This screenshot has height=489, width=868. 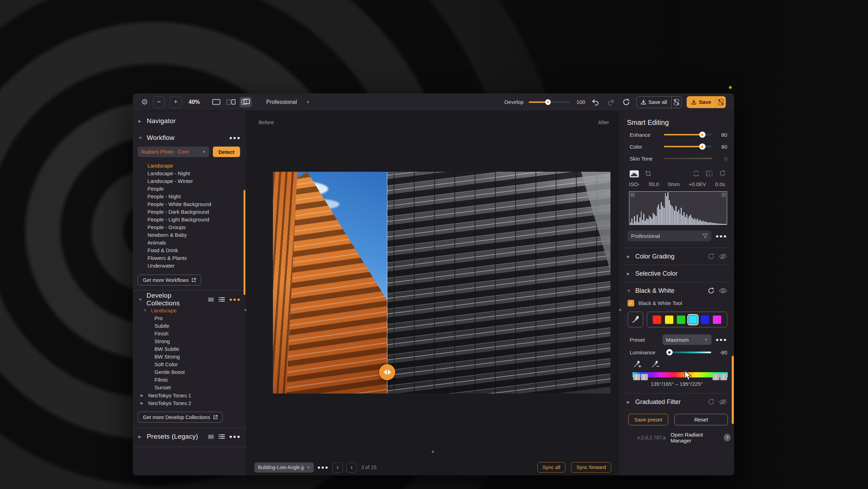 I want to click on add-hue-eyedropper-icon, so click(x=638, y=364).